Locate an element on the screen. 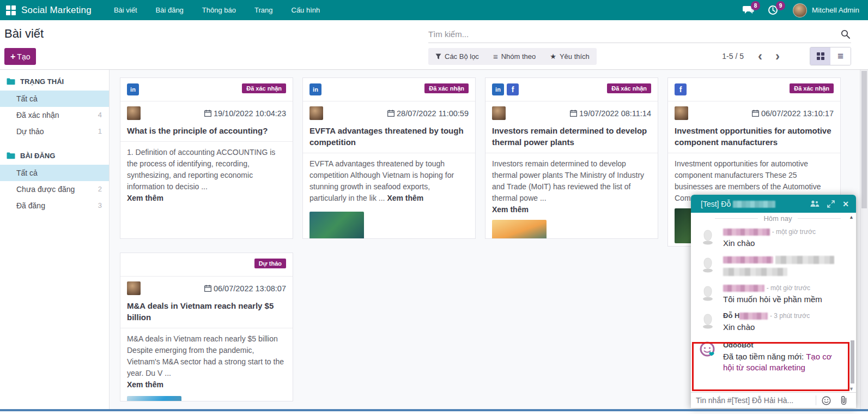 The width and height of the screenshot is (868, 414). activities-icon: 9 is located at coordinates (774, 10).